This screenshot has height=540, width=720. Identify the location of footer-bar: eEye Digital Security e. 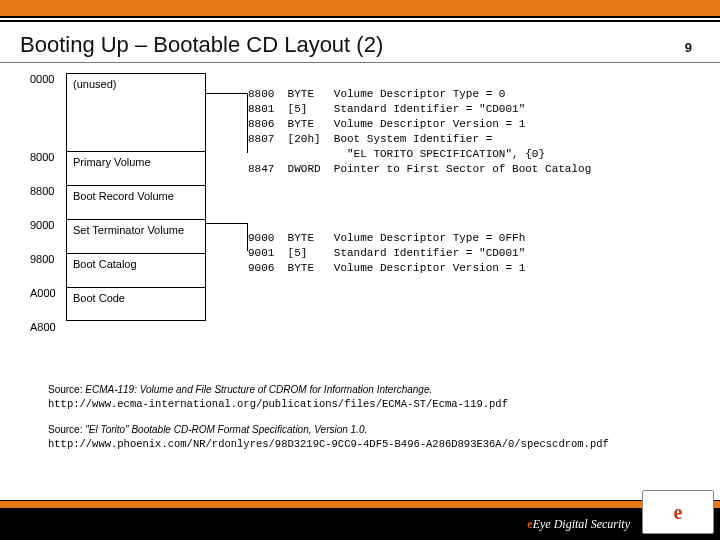
(360, 524).